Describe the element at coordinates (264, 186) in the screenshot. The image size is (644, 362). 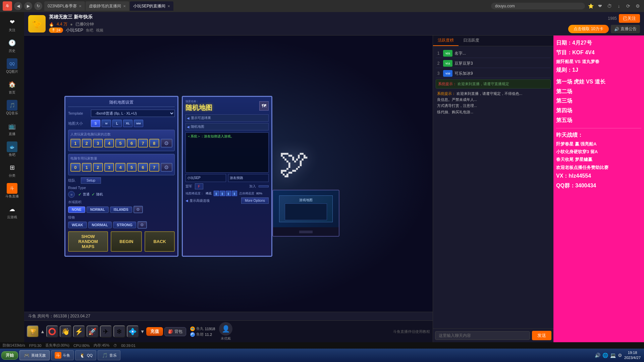
I see `join-value` at that location.